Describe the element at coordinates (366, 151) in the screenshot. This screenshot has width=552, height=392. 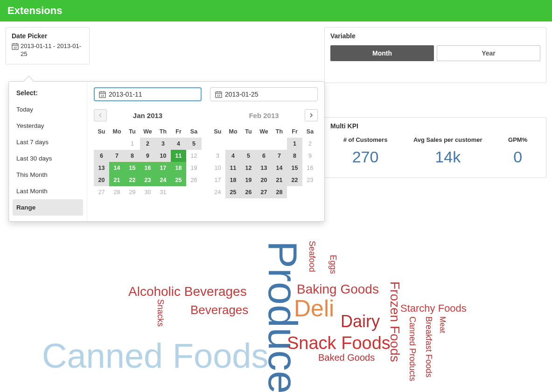
I see `kpi-customers: # of Customers 270` at that location.